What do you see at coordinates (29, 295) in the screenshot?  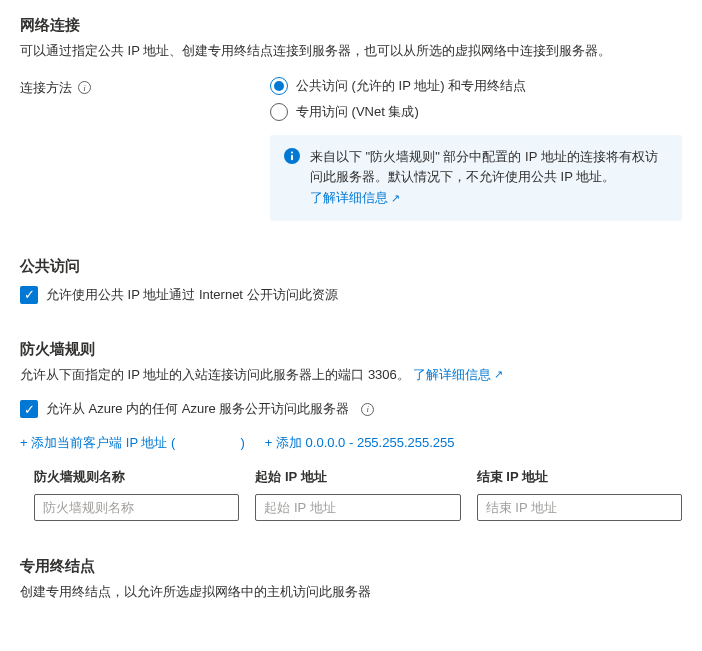 I see `public-access-checkbox: ✓` at bounding box center [29, 295].